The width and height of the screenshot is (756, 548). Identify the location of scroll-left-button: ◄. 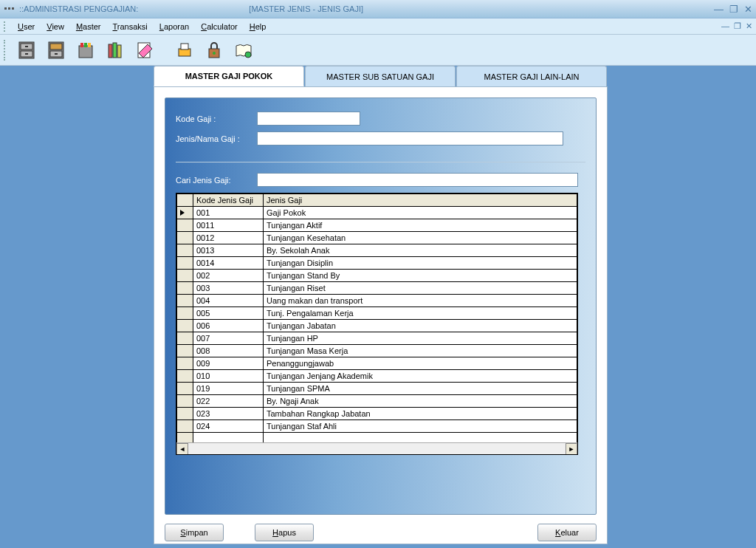
(182, 449).